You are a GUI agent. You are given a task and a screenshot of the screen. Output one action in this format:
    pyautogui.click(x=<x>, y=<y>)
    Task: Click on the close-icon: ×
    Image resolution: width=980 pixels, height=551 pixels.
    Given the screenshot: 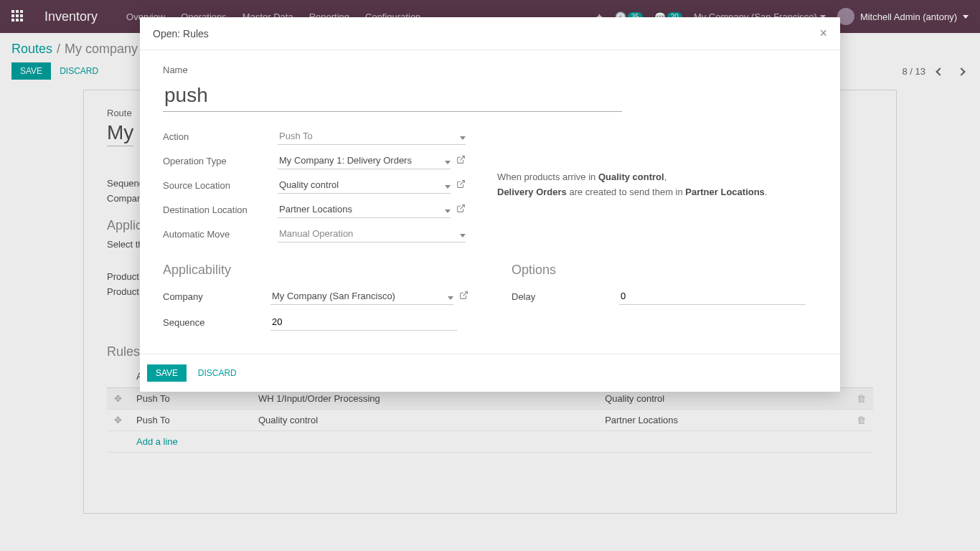 What is the action you would take?
    pyautogui.click(x=824, y=33)
    